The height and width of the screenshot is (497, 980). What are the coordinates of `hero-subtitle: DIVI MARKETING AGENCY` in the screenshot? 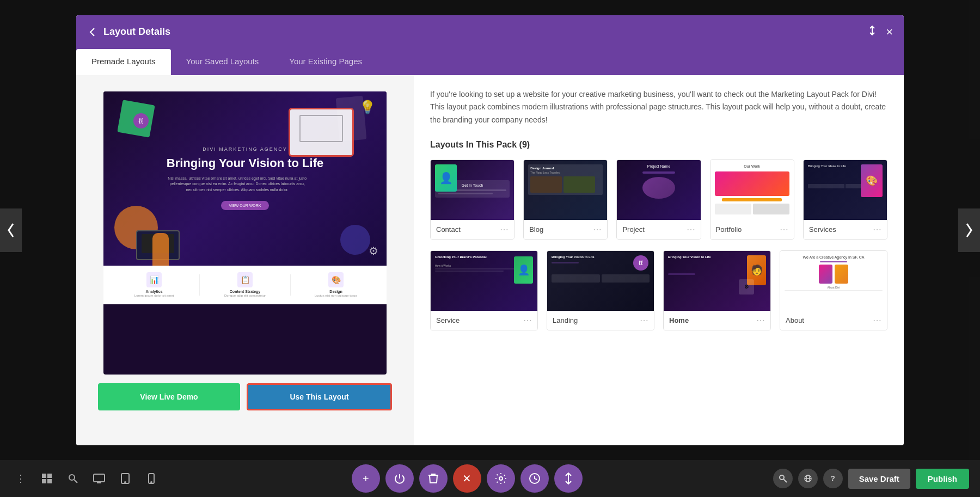 It's located at (245, 149).